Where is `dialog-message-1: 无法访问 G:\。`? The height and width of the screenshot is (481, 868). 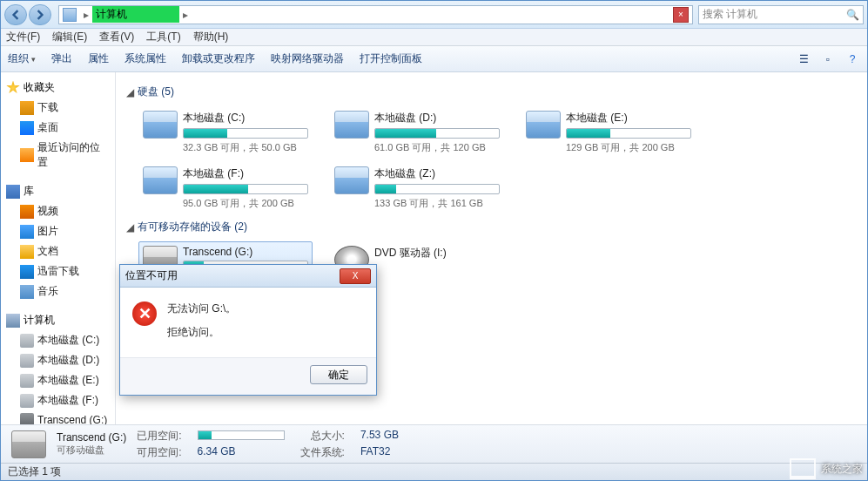 dialog-message-1: 无法访问 G:\。 is located at coordinates (202, 308).